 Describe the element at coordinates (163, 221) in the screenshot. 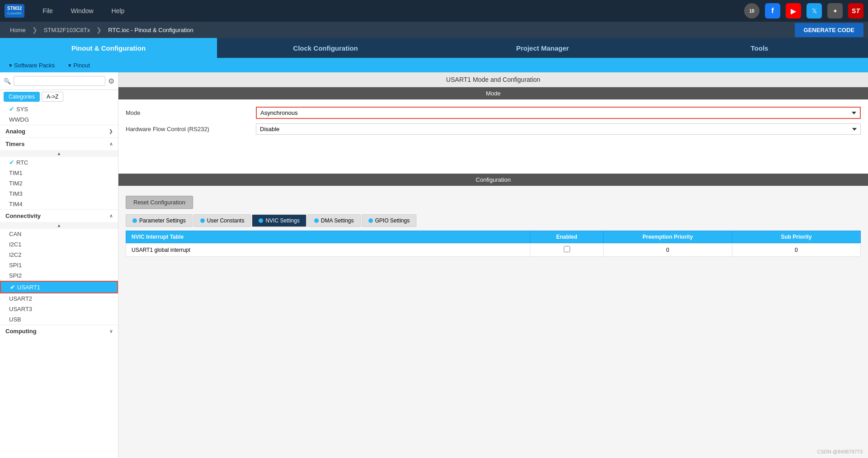

I see `parameter-tab-label: Parameter Settings` at that location.